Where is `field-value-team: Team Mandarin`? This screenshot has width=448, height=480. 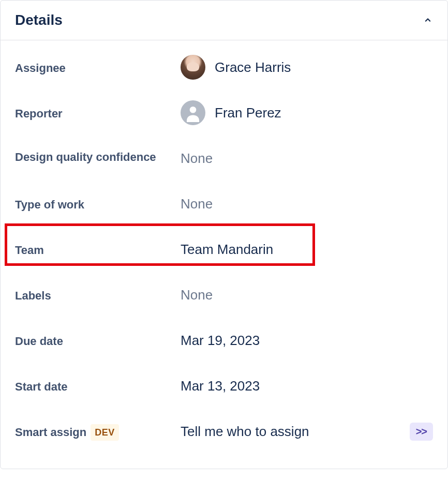 field-value-team: Team Mandarin is located at coordinates (307, 249).